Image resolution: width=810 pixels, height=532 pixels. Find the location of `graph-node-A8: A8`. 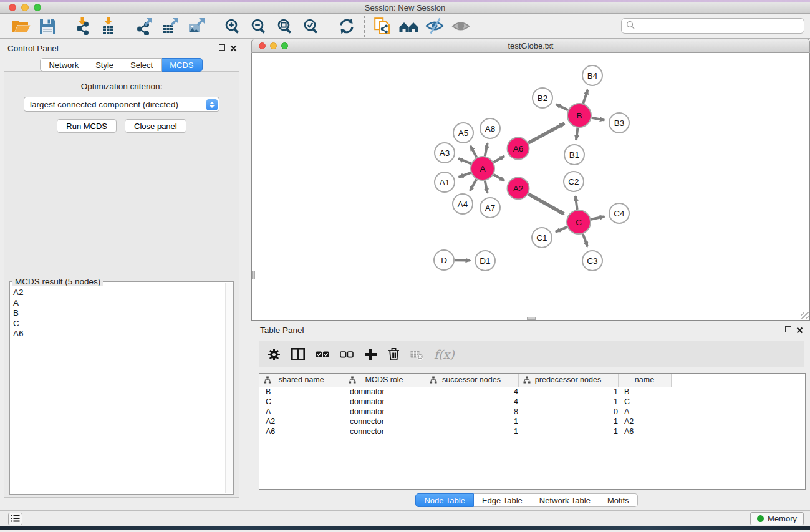

graph-node-A8: A8 is located at coordinates (490, 128).